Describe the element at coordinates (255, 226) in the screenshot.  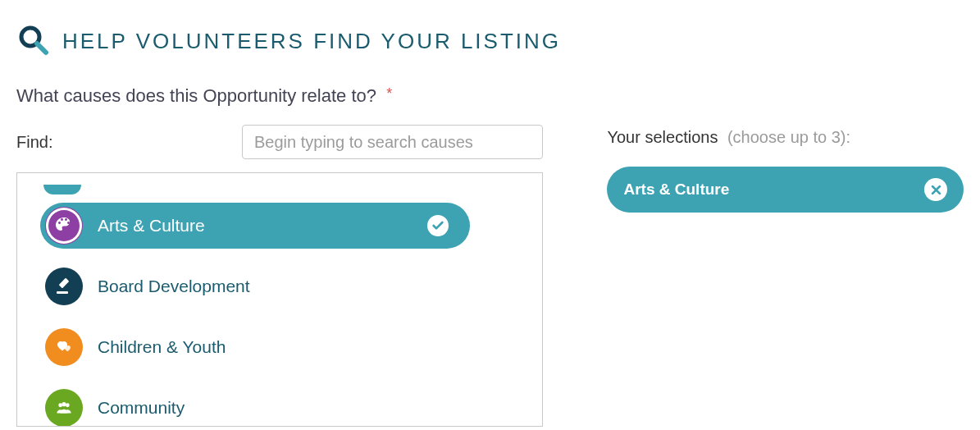
I see `cause-option-arts-culture: Arts & Culture` at that location.